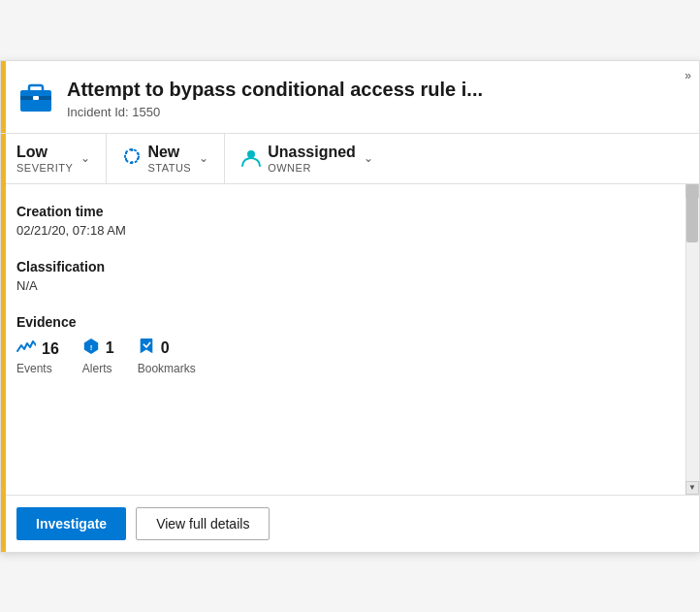 The height and width of the screenshot is (612, 700). Describe the element at coordinates (312, 152) in the screenshot. I see `owner-value: Unassigned` at that location.